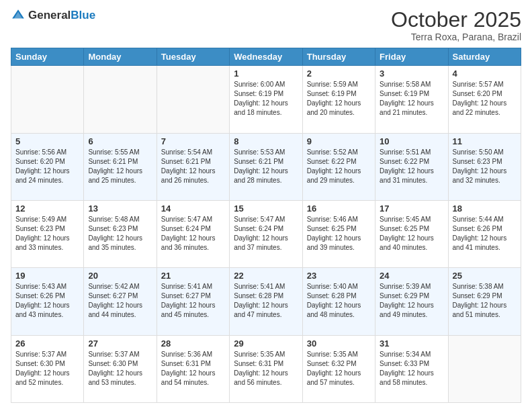 The image size is (532, 411). Describe the element at coordinates (411, 234) in the screenshot. I see `day-info: Sunrise: 5:45 AM Sunset: 6:25 PM Dayligh…` at that location.